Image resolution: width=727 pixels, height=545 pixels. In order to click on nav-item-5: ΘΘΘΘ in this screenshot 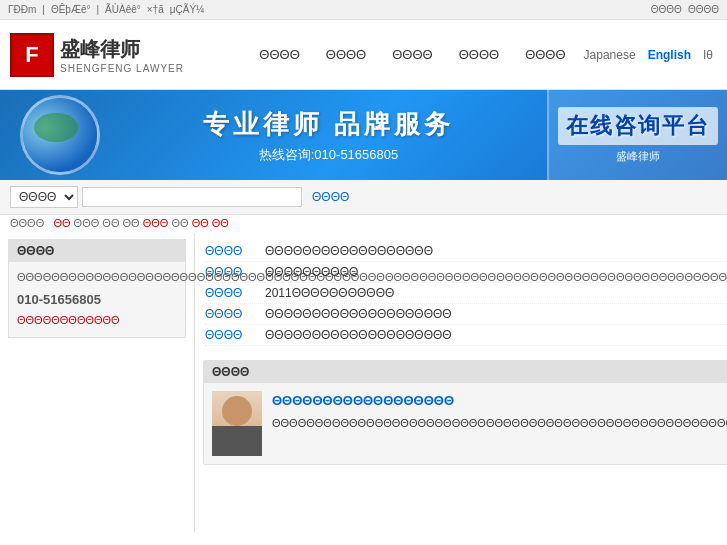, I will do `click(545, 54)`.